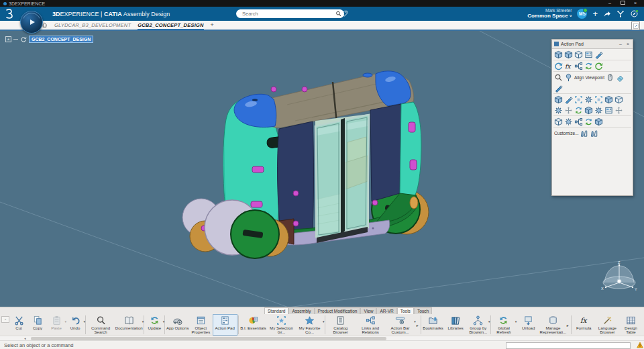 The image size is (644, 349). I want to click on object-properties-button: Object Properties, so click(201, 325).